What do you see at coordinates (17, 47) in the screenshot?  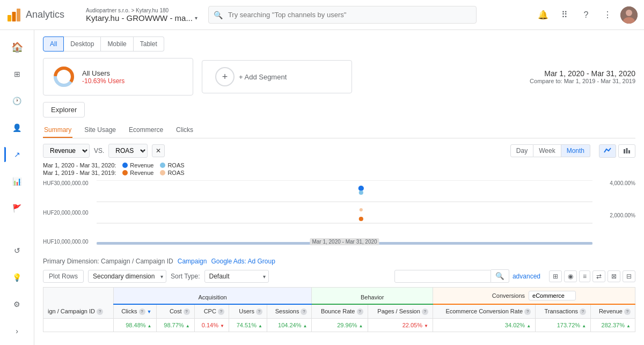 I see `sidebar-item-home: 🏠` at bounding box center [17, 47].